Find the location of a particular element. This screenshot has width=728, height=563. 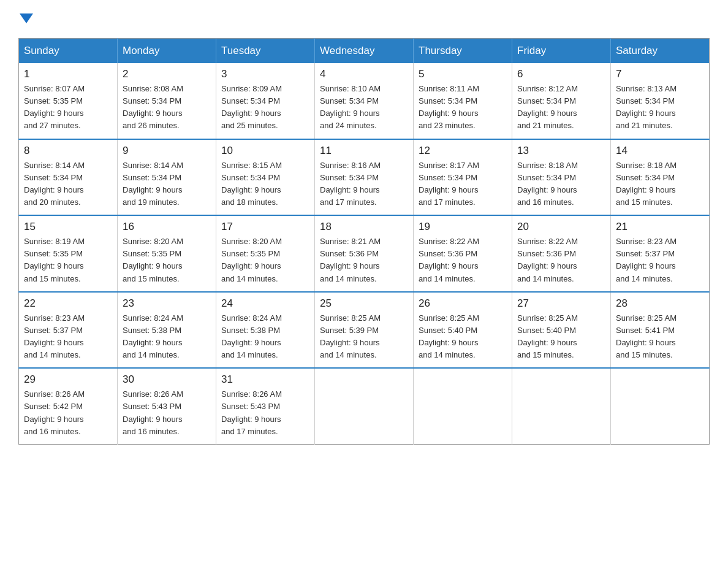

calendar-day-cell: 31Sunrise: 8:26 AMSunset: 5:43 PMDayligh… is located at coordinates (266, 406).